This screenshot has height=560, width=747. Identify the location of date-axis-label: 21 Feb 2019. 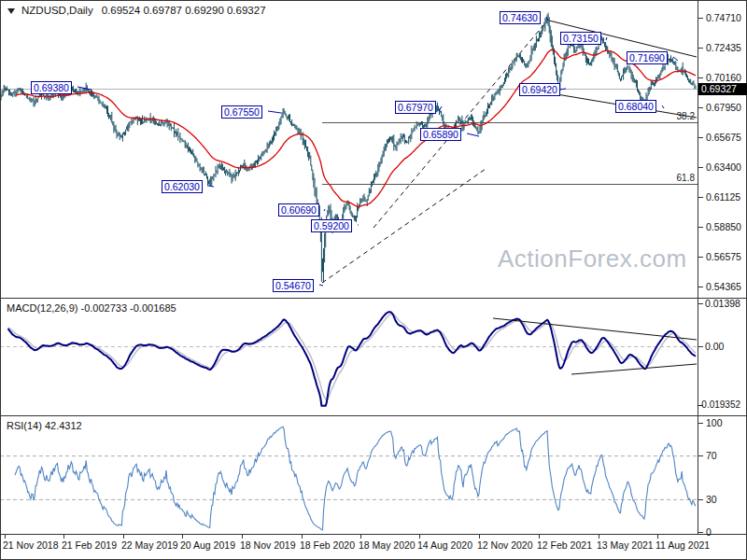
(90, 545).